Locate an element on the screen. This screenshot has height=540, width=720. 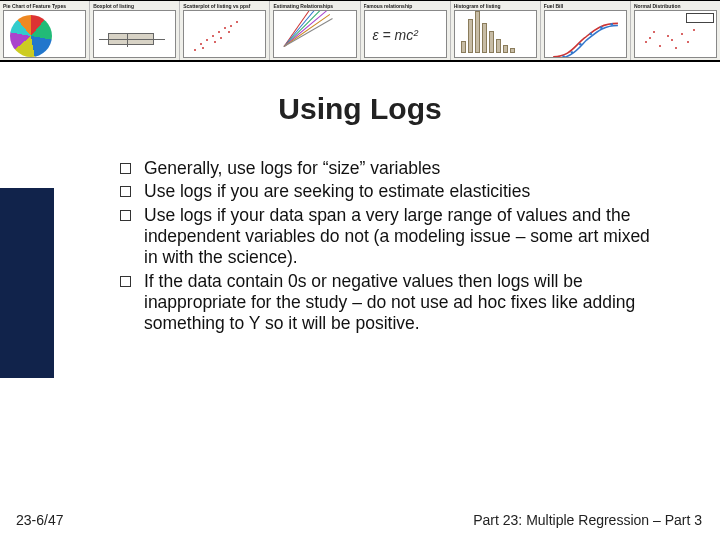
line-fan-icon is located at coordinates (314, 34).